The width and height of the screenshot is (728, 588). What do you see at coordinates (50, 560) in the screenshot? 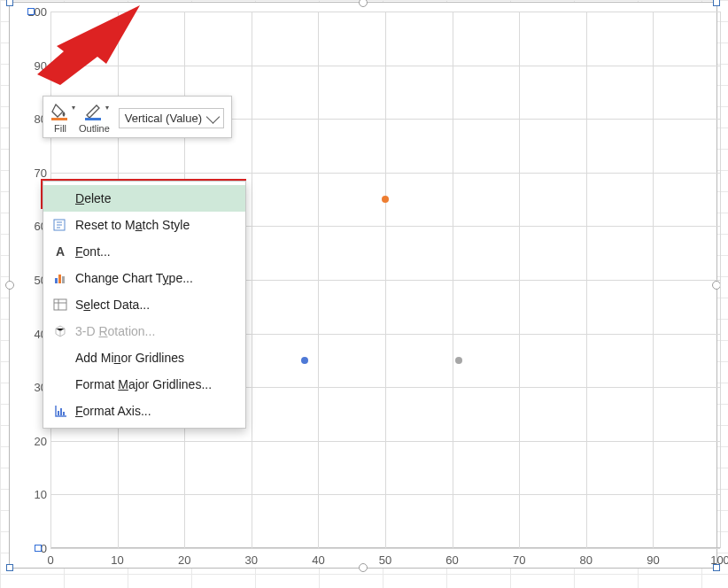
I see `x-tick-label: 0` at bounding box center [50, 560].